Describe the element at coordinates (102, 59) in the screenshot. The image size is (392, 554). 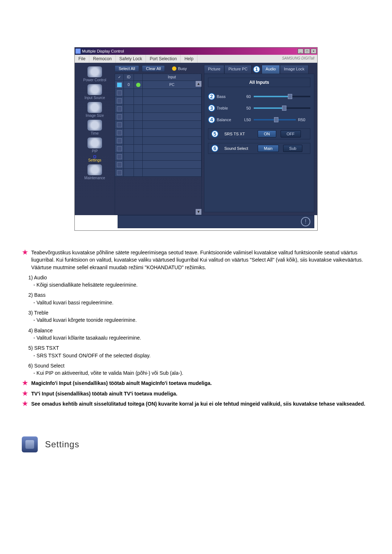
I see `menu-remocon: Remocon` at that location.